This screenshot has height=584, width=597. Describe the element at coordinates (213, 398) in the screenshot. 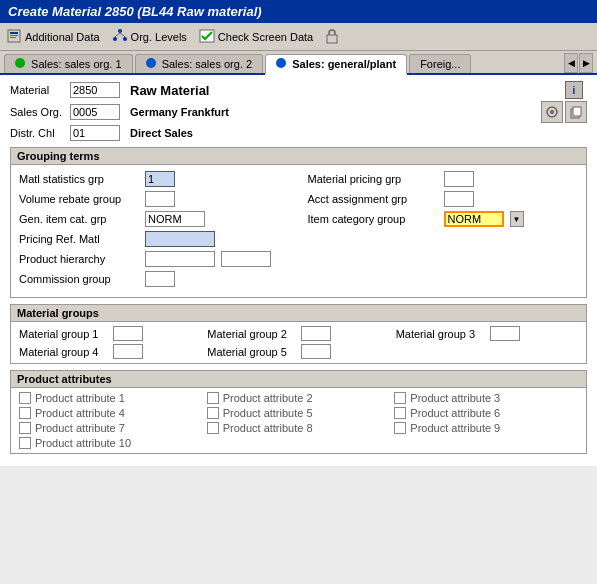

I see `attr2-checkbox` at that location.